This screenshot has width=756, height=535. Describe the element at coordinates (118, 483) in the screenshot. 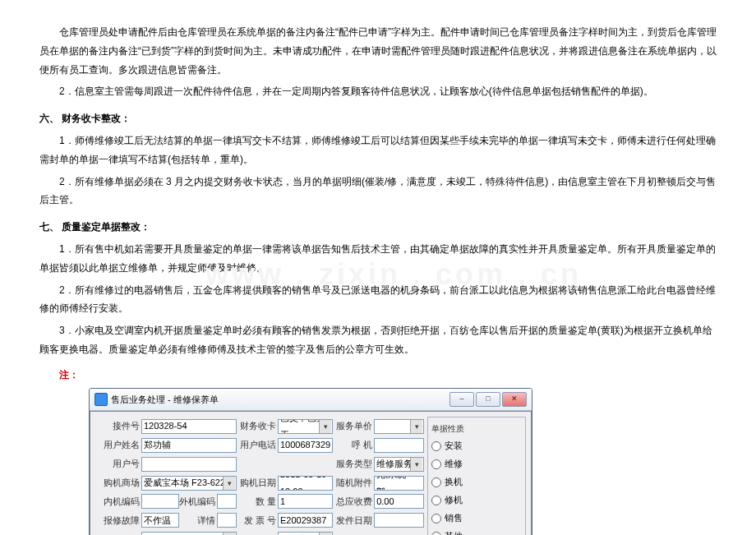

I see `lbl-brand: 购机商场` at that location.